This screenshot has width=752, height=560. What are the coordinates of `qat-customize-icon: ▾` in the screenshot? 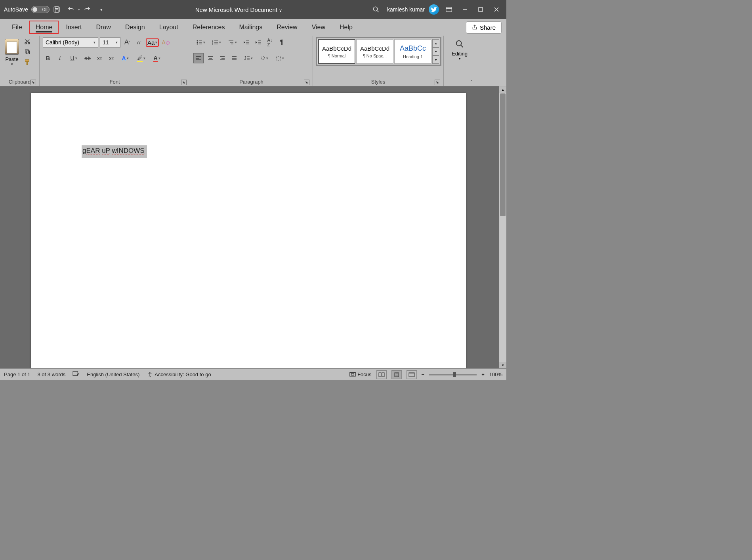 It's located at (101, 10).